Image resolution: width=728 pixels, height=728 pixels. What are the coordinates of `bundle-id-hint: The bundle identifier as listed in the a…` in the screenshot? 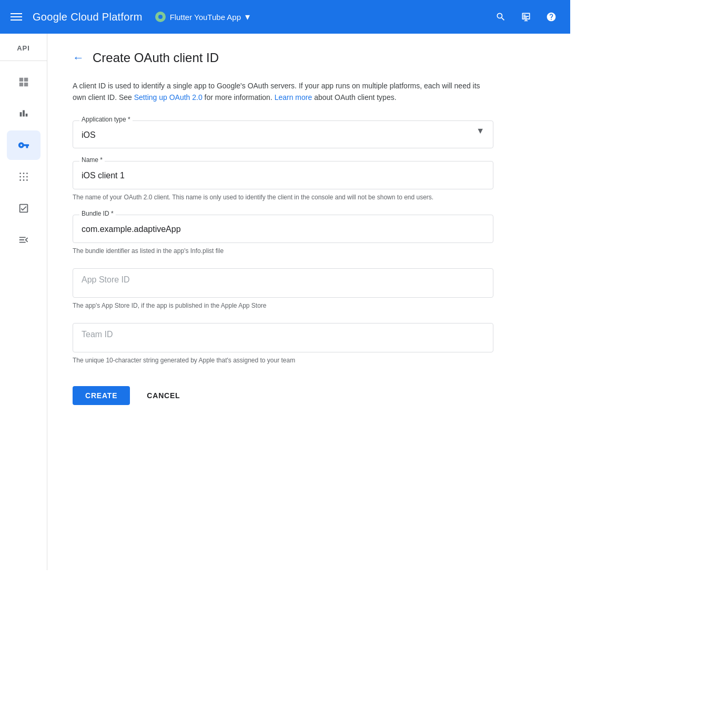 It's located at (283, 251).